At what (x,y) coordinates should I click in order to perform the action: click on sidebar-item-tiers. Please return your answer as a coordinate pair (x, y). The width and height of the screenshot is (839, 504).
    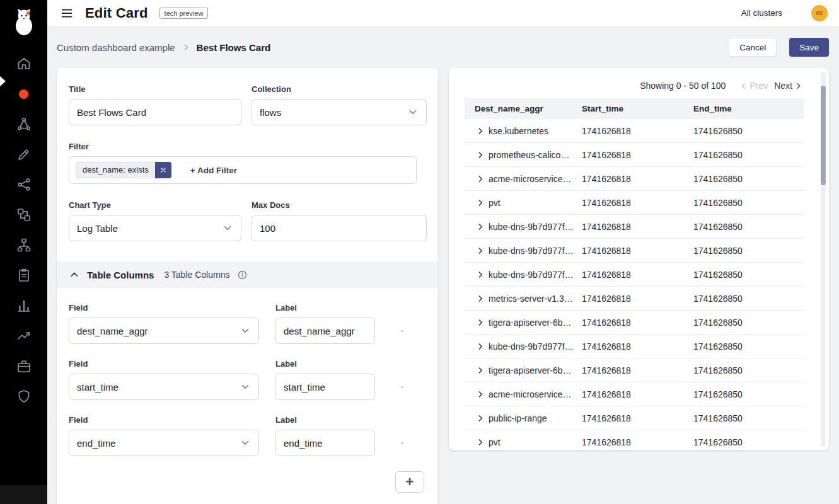
    Looking at the image, I should click on (24, 215).